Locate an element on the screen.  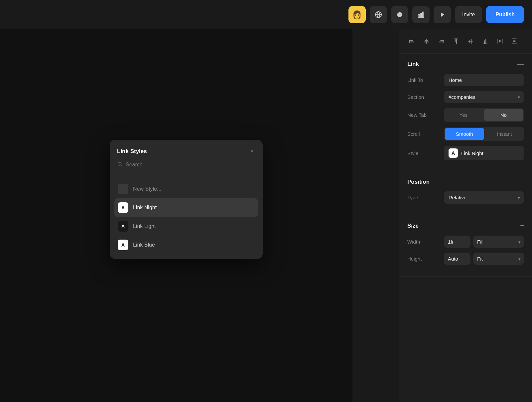
align-middle-icon is located at coordinates (470, 41).